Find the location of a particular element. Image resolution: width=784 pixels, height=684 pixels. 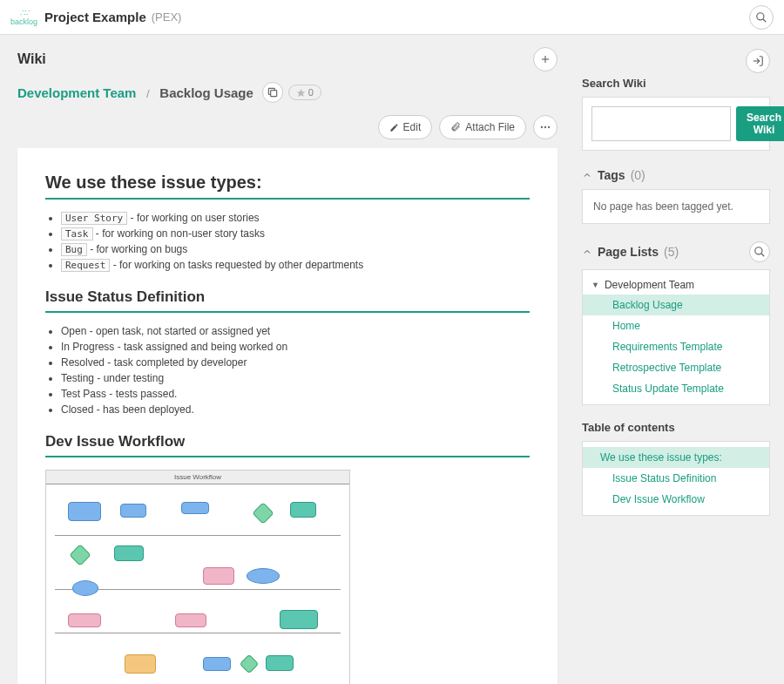

triangle-down-icon: ▼ is located at coordinates (596, 285).